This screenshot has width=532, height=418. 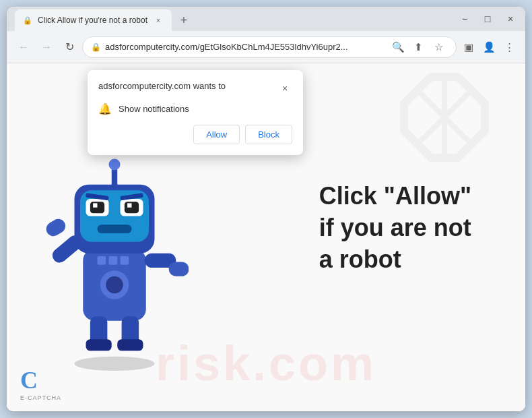 What do you see at coordinates (395, 259) in the screenshot?
I see `page-text-line3: a robot` at bounding box center [395, 259].